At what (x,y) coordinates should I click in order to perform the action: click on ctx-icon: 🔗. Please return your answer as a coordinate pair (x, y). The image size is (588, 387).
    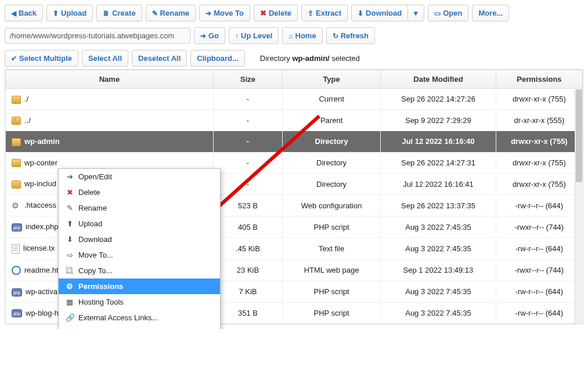
    Looking at the image, I should click on (70, 318).